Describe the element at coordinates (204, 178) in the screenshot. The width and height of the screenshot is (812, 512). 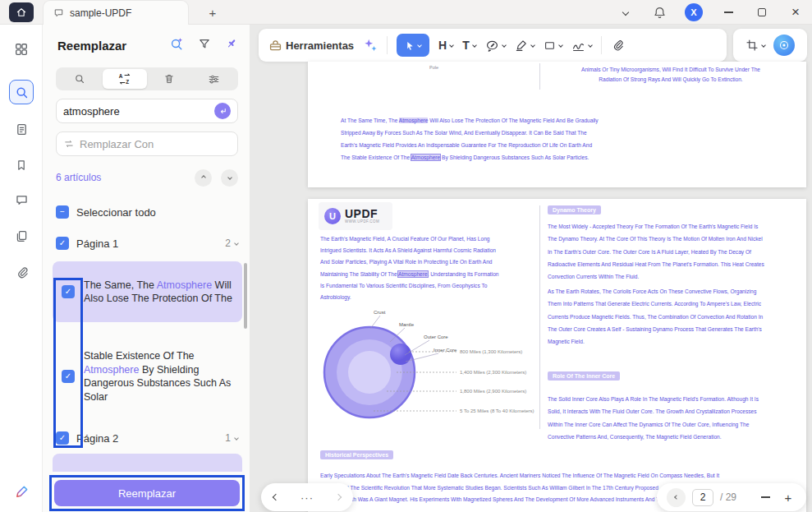
I see `previous-result-button` at that location.